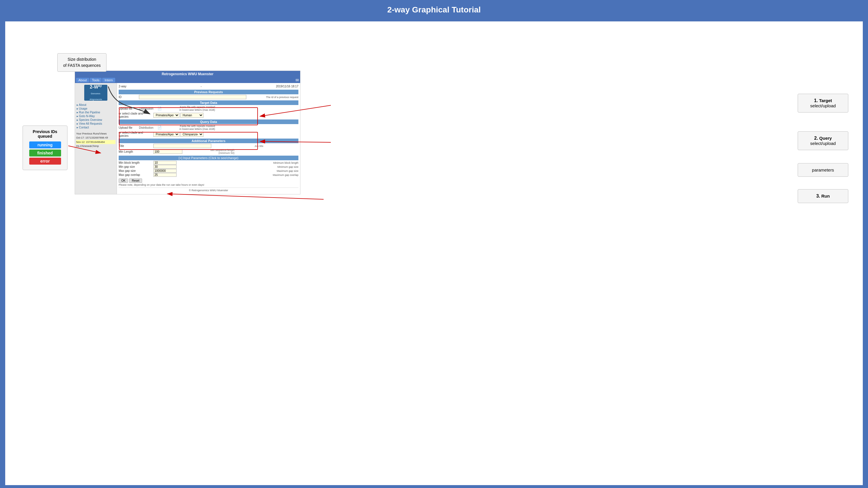 This screenshot has width=868, height=488. What do you see at coordinates (83, 80) in the screenshot?
I see `nav-about: About` at bounding box center [83, 80].